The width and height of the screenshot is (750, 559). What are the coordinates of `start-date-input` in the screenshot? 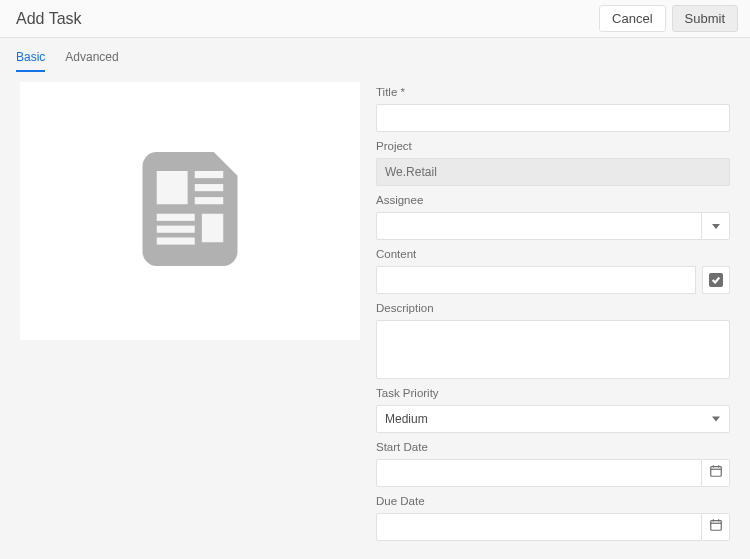 It's located at (539, 473).